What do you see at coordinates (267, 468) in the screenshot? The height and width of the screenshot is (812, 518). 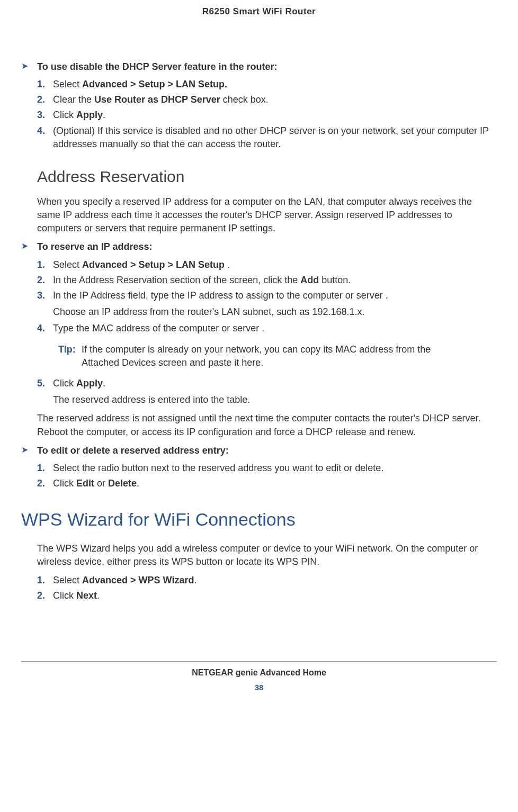 I see `list-item: 1.Select the radio button next to the re…` at bounding box center [267, 468].